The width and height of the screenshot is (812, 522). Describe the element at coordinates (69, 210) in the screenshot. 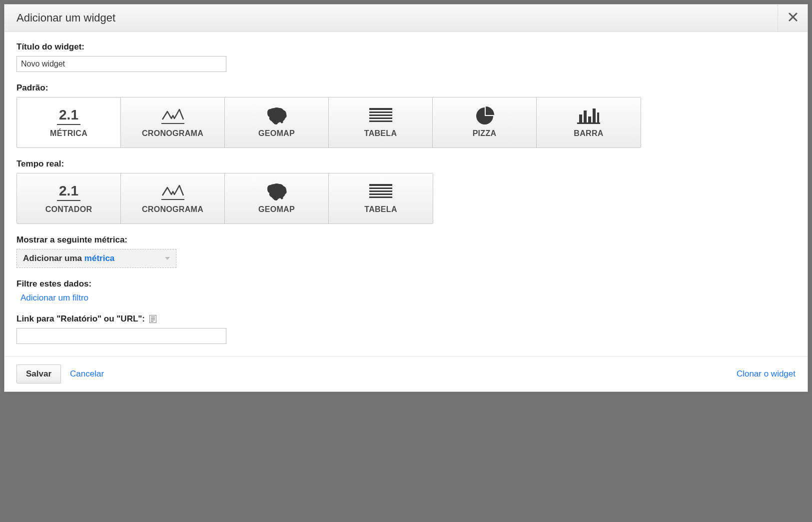

I see `widget-type-label: CONTADOR` at that location.